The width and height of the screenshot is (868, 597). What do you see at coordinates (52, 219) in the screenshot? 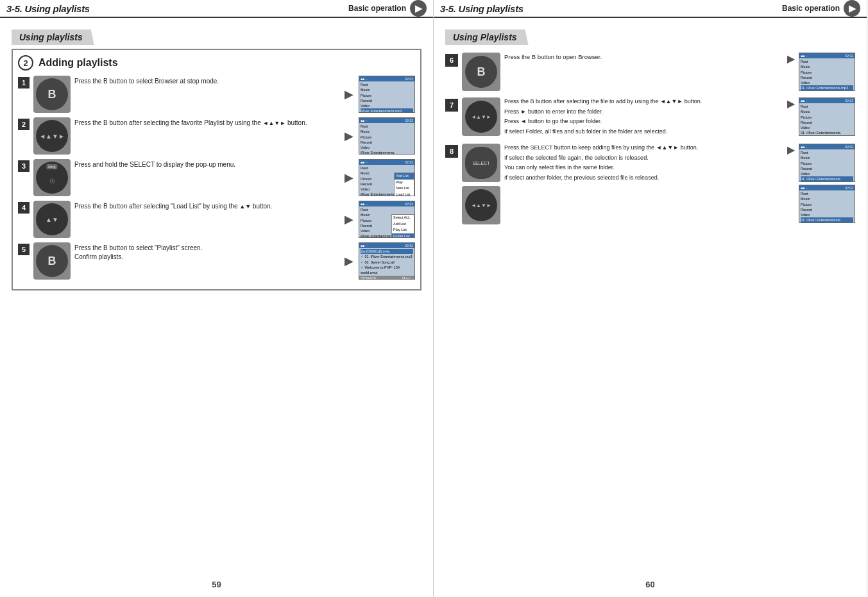
I see `step-4-img: ▲▼` at bounding box center [52, 219].